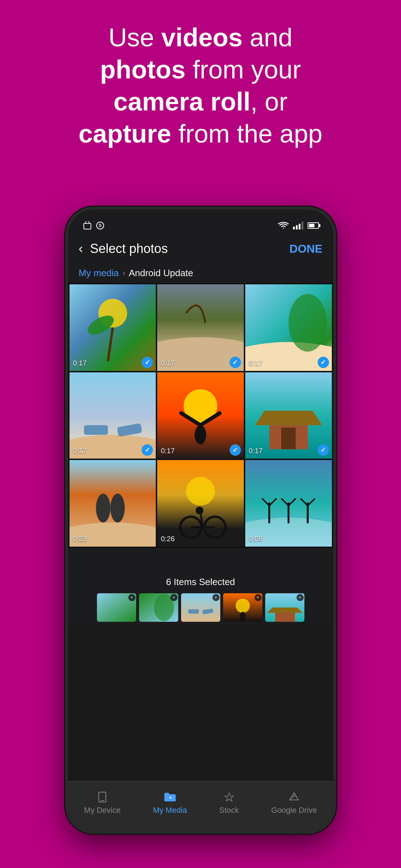 The width and height of the screenshot is (401, 868). Describe the element at coordinates (300, 598) in the screenshot. I see `thumb-remove-5: ×` at that location.